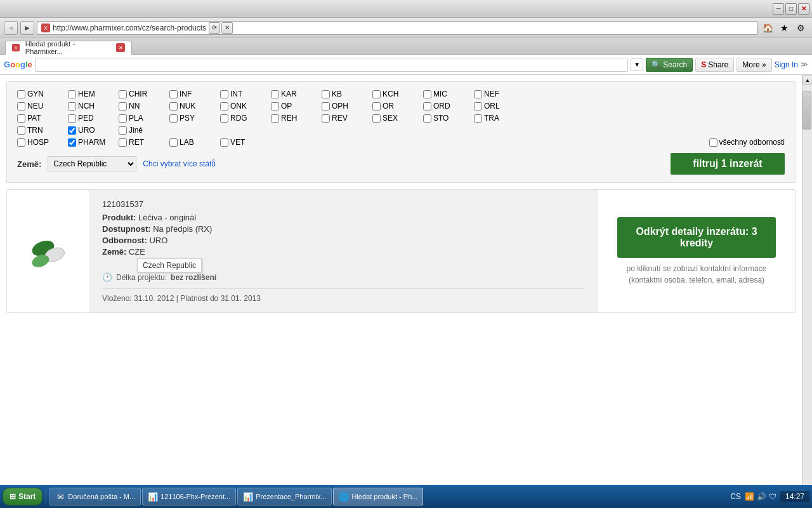  What do you see at coordinates (214, 28) in the screenshot?
I see `refresh-button: ⟳` at bounding box center [214, 28].